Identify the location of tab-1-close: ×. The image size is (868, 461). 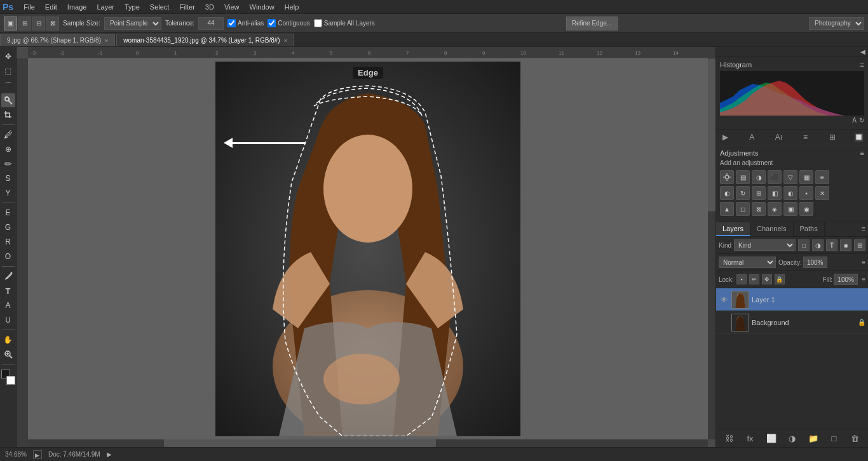
(107, 41).